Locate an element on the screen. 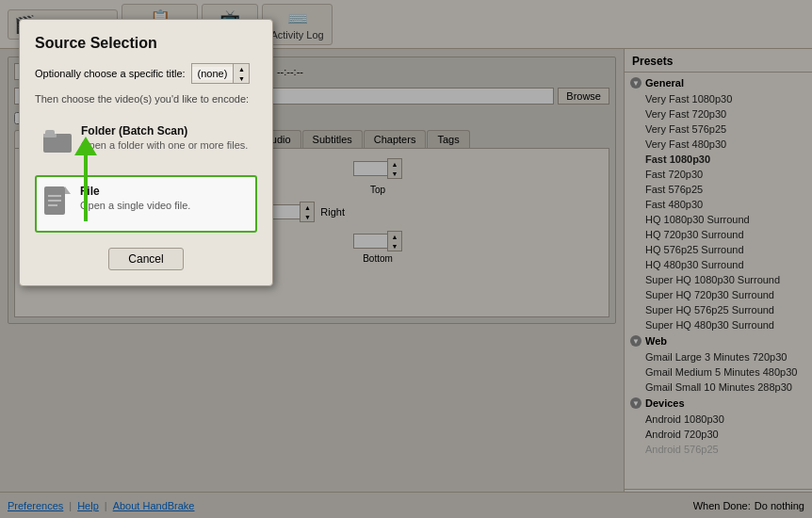 This screenshot has height=518, width=812. title-up-button: ▲ is located at coordinates (241, 69).